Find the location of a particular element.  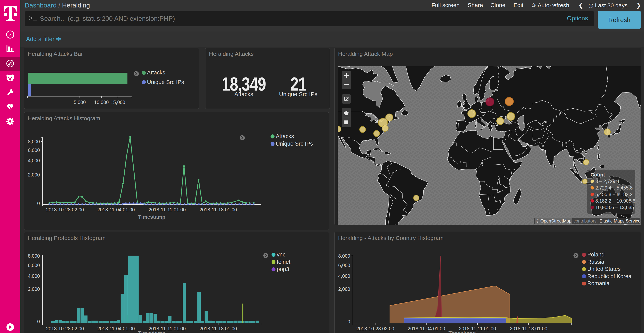

svg-text: 8,000 is located at coordinates (344, 256).